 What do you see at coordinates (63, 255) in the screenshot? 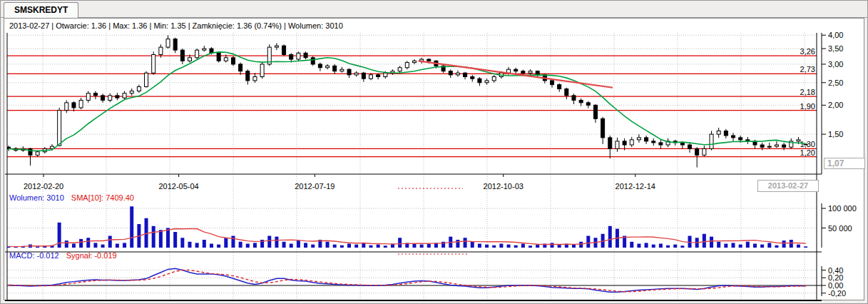
I see `macd-header: MACD: -0.012 Sygnał: -0.019` at bounding box center [63, 255].